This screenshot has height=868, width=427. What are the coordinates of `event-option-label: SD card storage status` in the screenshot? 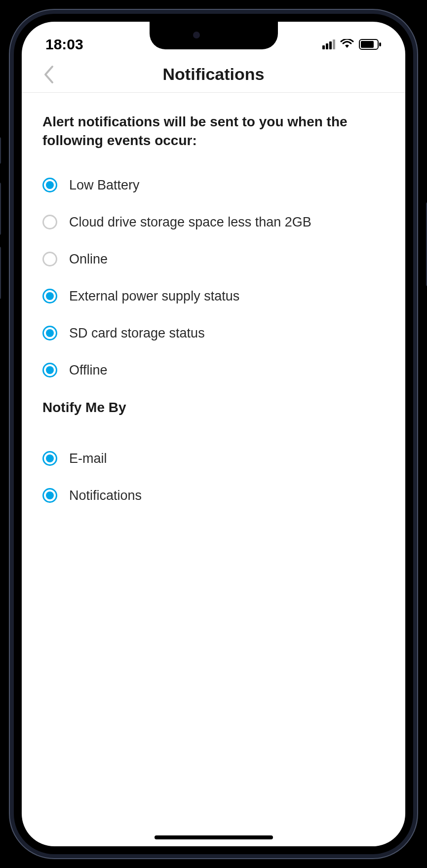 It's located at (137, 334).